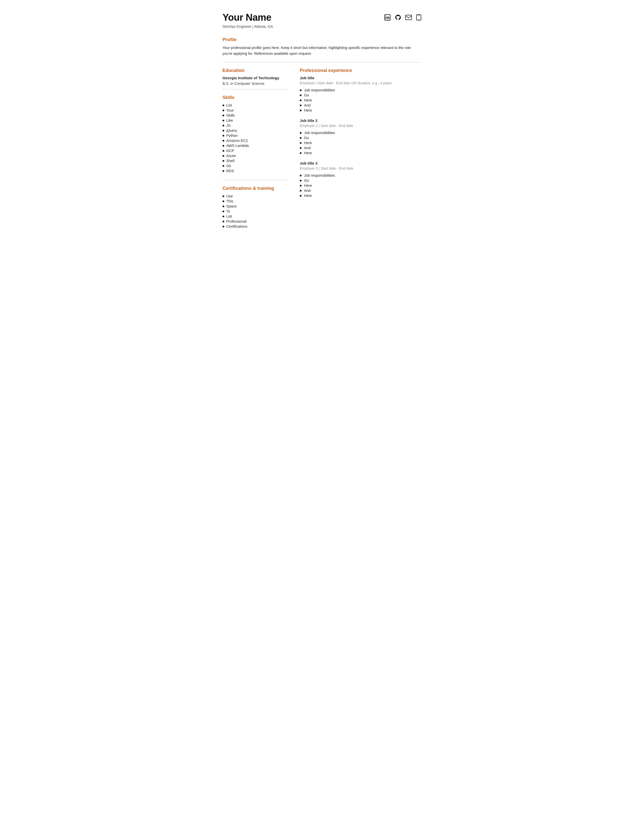  Describe the element at coordinates (255, 201) in the screenshot. I see `cert-item: This` at that location.